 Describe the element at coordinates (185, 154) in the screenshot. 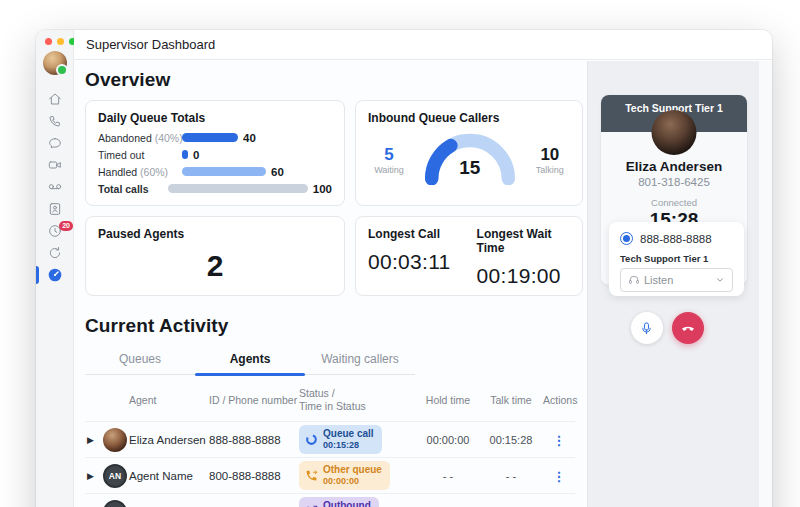

I see `bar-timedout` at that location.